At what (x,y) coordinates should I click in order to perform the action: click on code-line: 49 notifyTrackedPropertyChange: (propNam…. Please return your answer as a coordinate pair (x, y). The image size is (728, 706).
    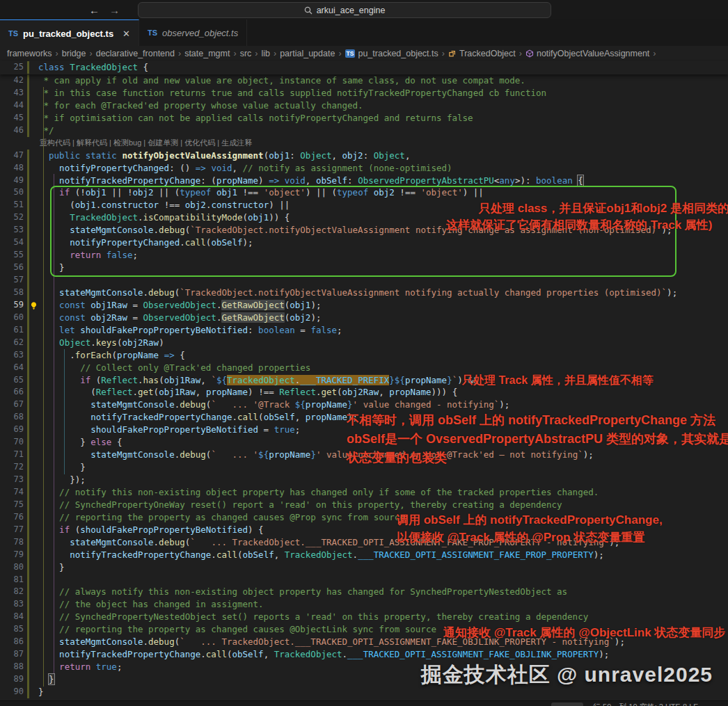
    Looking at the image, I should click on (364, 181).